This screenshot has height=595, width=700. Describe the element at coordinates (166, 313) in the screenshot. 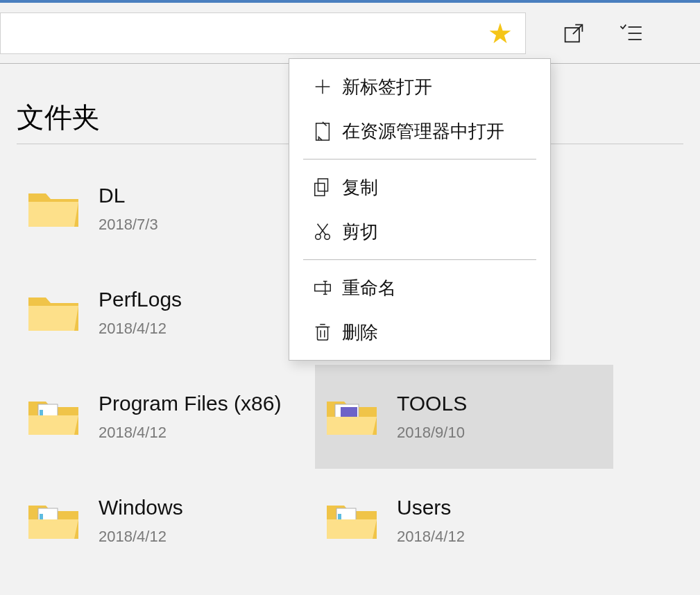

I see `folder-item: PerfLogs 2018/4/12` at that location.